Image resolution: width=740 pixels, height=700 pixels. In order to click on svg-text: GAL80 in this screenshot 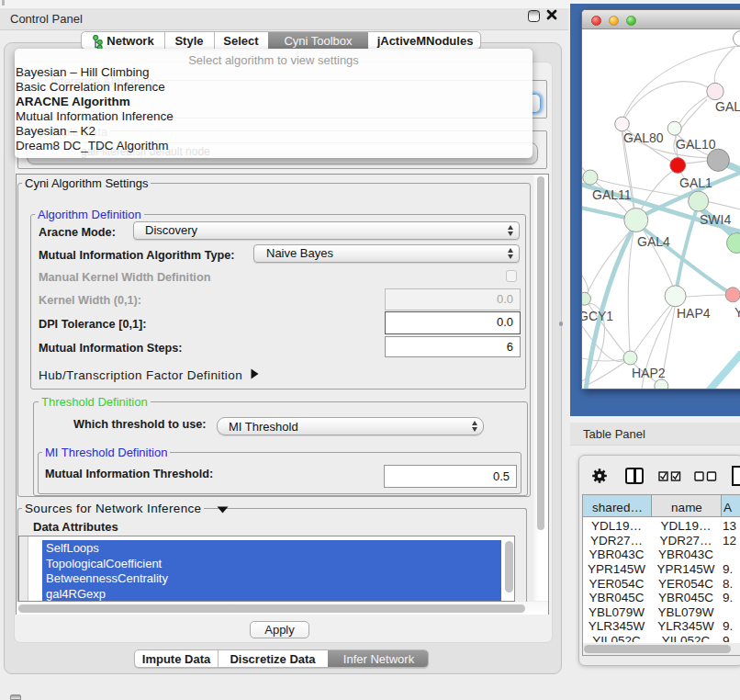, I will do `click(644, 138)`.